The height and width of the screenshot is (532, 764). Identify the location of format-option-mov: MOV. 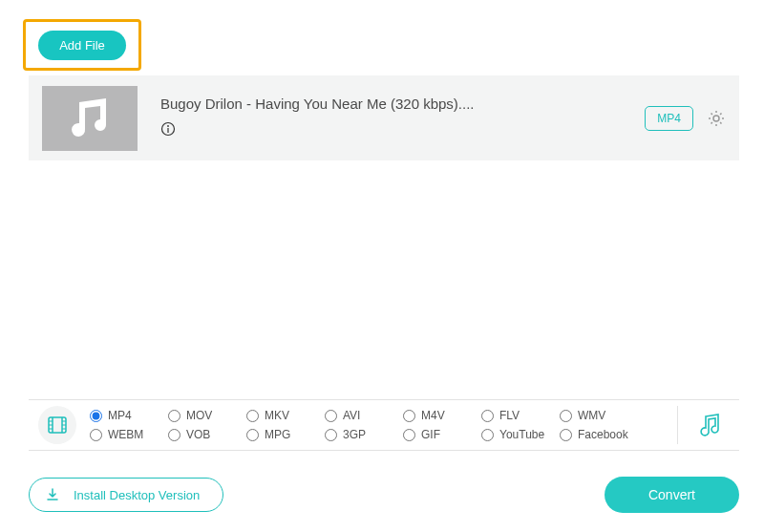
(207, 415).